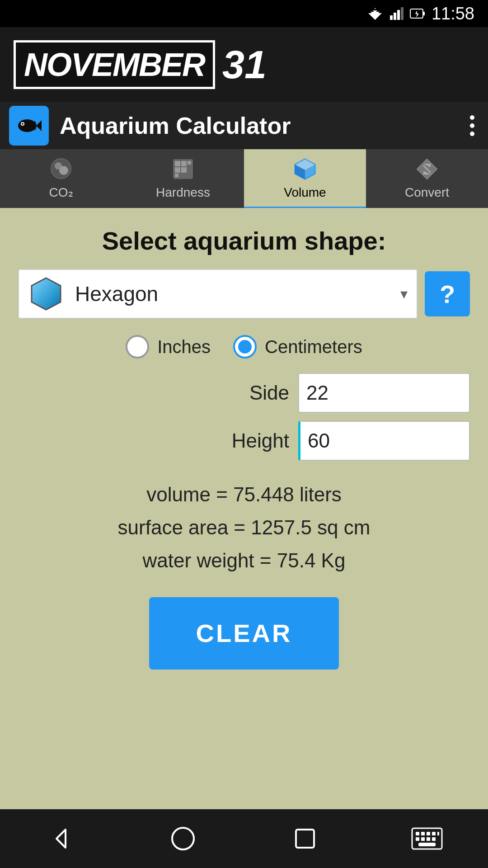 The image size is (488, 868). What do you see at coordinates (397, 14) in the screenshot?
I see `signal-icon` at bounding box center [397, 14].